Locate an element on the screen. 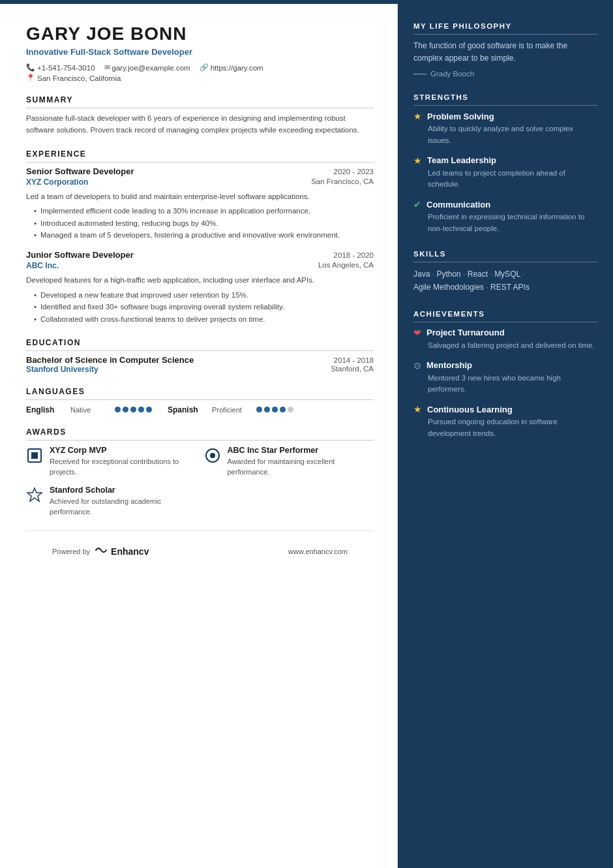 The height and width of the screenshot is (868, 613). awards-section: AWARDS XYZ Corp MVP Received for excepti… is located at coordinates (200, 473).